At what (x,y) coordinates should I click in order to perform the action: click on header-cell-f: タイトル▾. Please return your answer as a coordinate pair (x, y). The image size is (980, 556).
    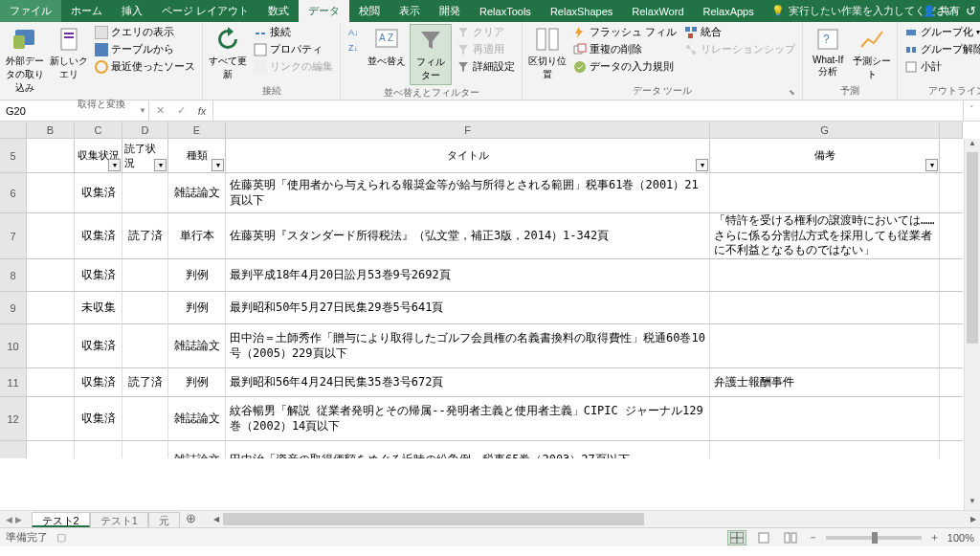
    Looking at the image, I should click on (468, 156).